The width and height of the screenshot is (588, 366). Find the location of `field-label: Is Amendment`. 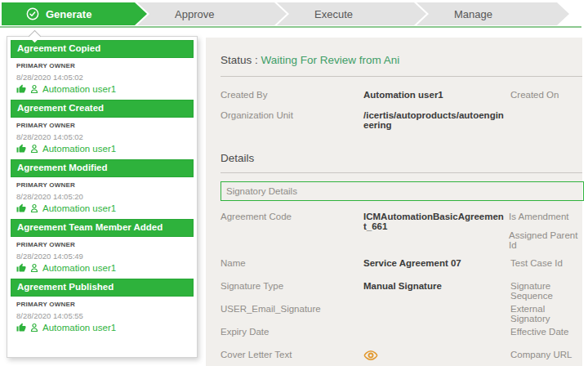

field-label: Is Amendment is located at coordinates (546, 216).